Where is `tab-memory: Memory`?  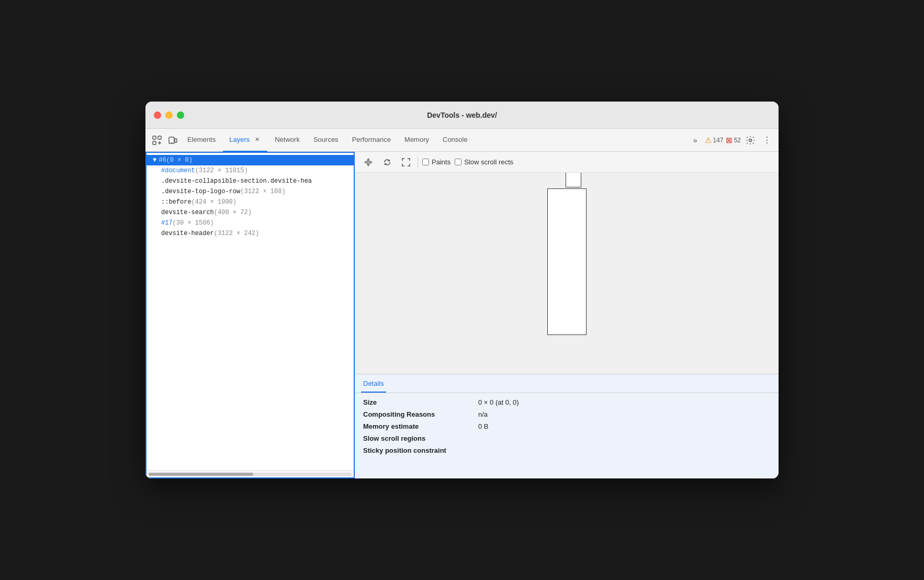
tab-memory: Memory is located at coordinates (416, 140).